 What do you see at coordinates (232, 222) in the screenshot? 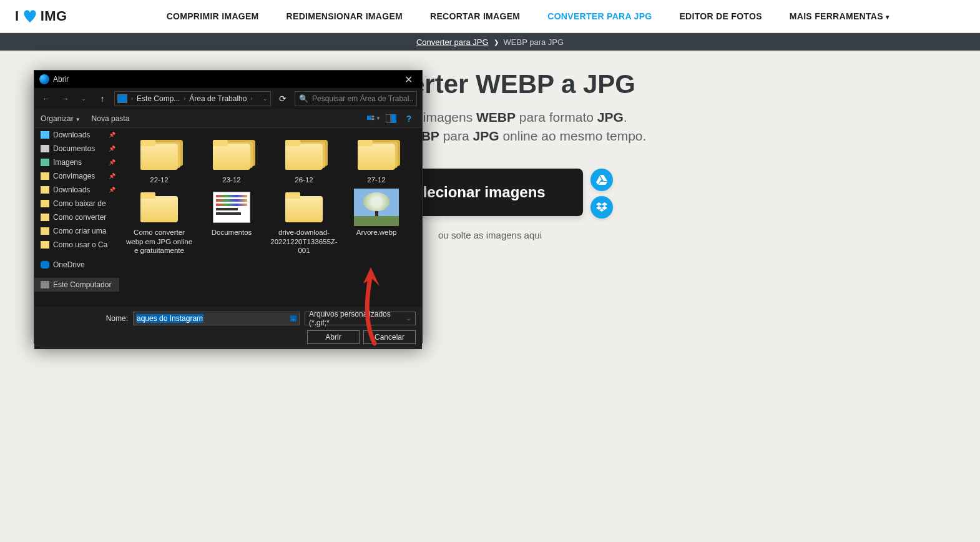
I see `file-item: Documentos` at bounding box center [232, 222].